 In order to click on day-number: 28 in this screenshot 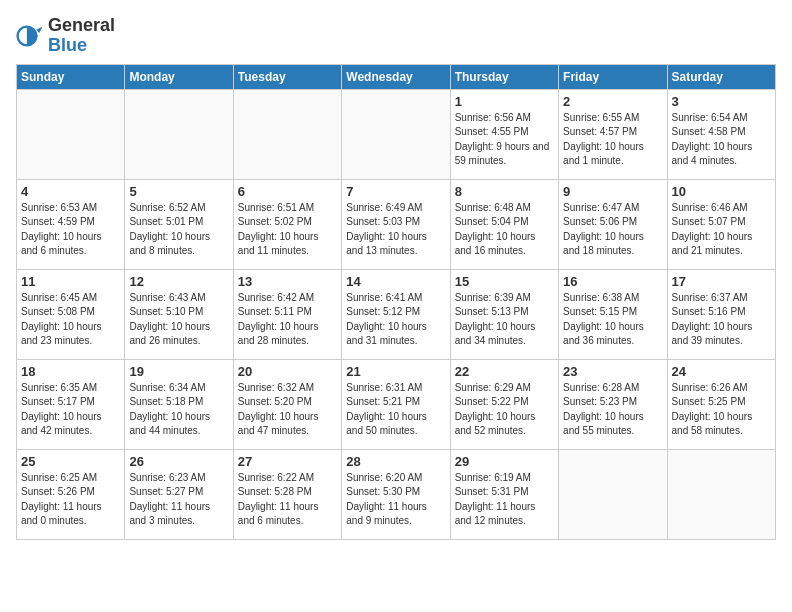, I will do `click(396, 462)`.